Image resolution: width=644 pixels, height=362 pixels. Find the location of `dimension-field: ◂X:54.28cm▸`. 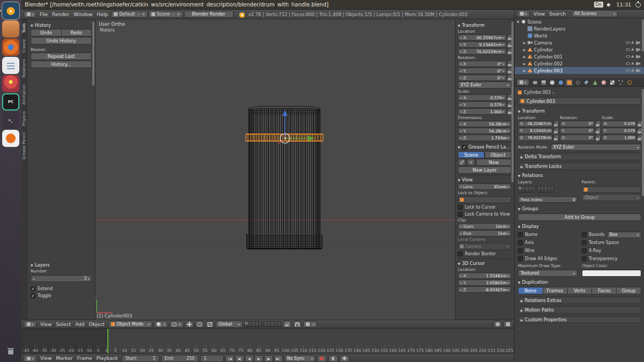

dimension-field: ◂X:54.28cm▸ is located at coordinates (485, 124).